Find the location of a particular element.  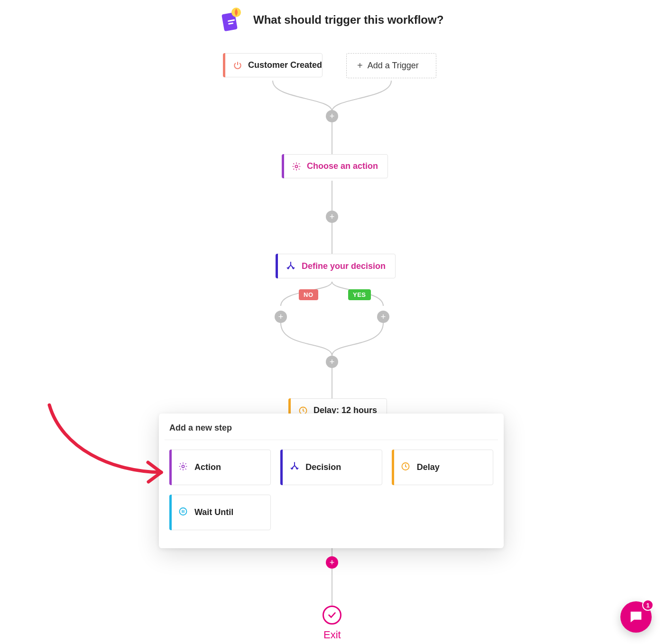

chat-unread-badge: 1 is located at coordinates (648, 605).